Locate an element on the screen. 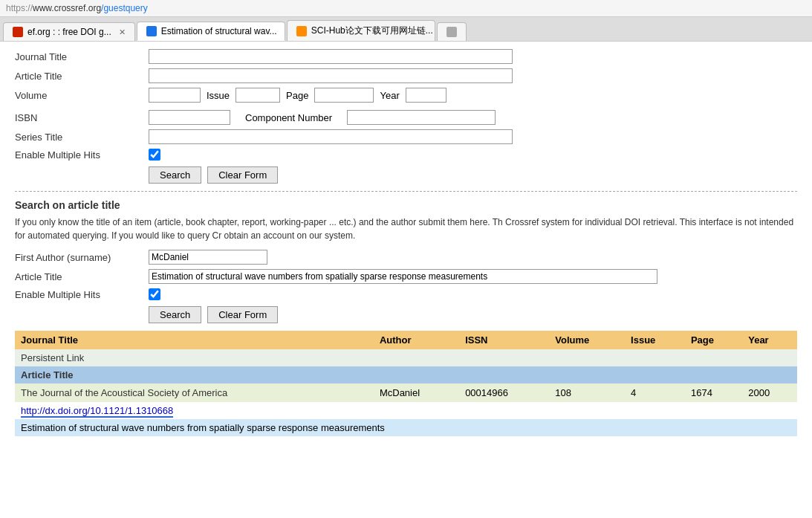  tab-3-favicon is located at coordinates (302, 31).